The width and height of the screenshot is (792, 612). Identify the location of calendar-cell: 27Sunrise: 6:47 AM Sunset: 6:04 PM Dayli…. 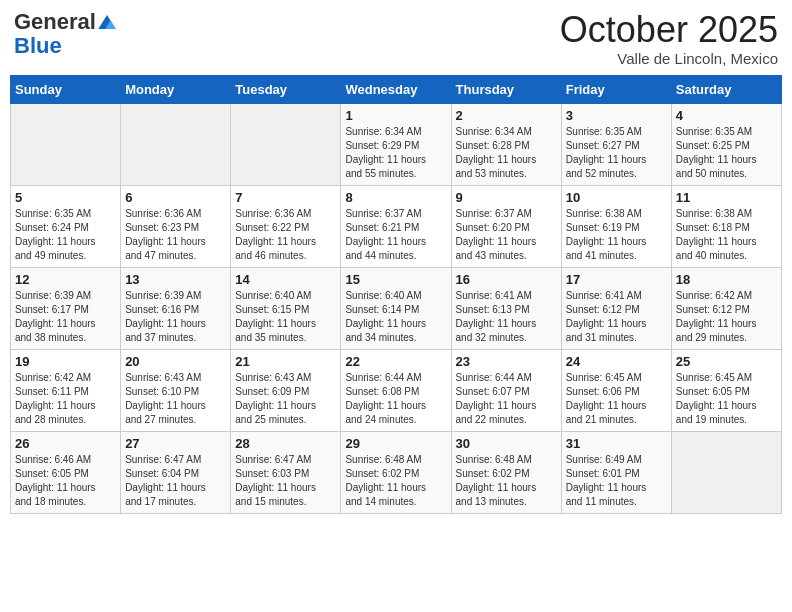
(176, 472).